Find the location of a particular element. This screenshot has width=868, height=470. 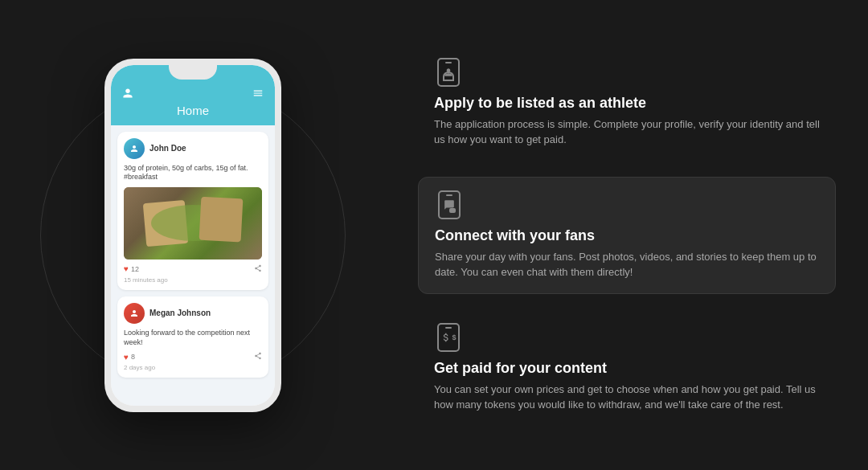

heart-icon-2: ♥ is located at coordinates (126, 357).